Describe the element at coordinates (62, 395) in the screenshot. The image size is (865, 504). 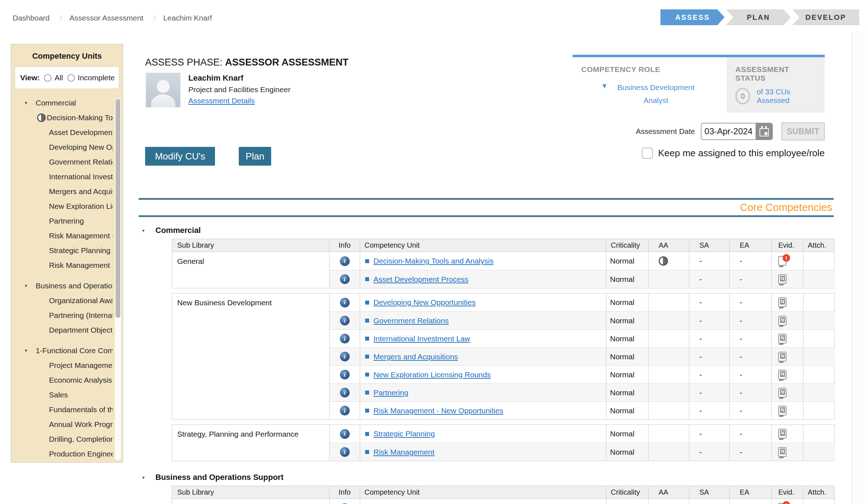
I see `sidebar-item: Sales` at that location.